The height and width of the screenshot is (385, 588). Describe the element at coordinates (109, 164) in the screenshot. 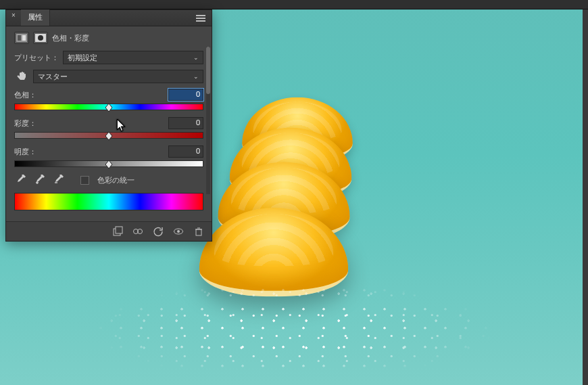

I see `lightness-slider-thumb` at that location.